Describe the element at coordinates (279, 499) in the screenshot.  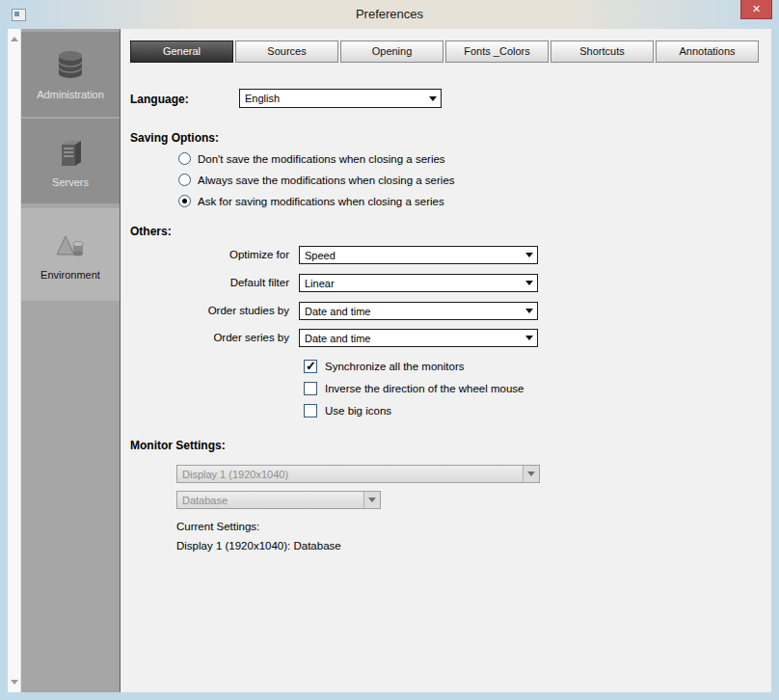
I see `monitor-mode-dropdown: Database` at that location.